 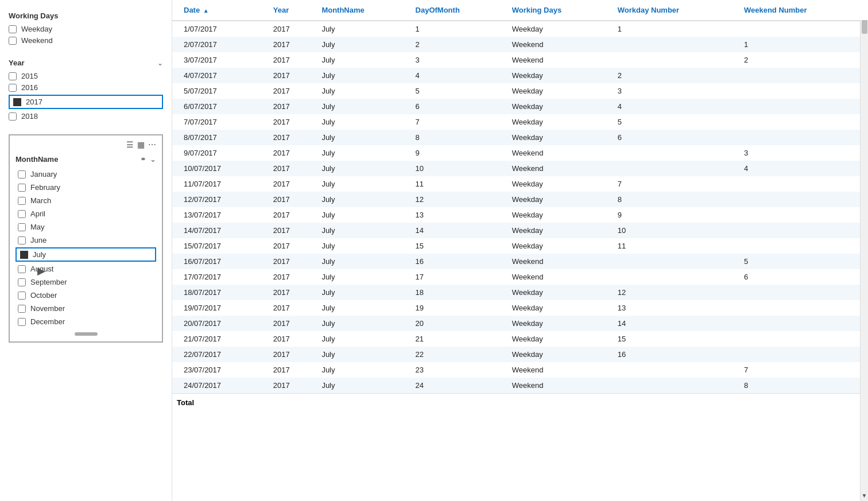 What do you see at coordinates (676, 91) in the screenshot?
I see `cell-workdayNumber: 3` at bounding box center [676, 91].